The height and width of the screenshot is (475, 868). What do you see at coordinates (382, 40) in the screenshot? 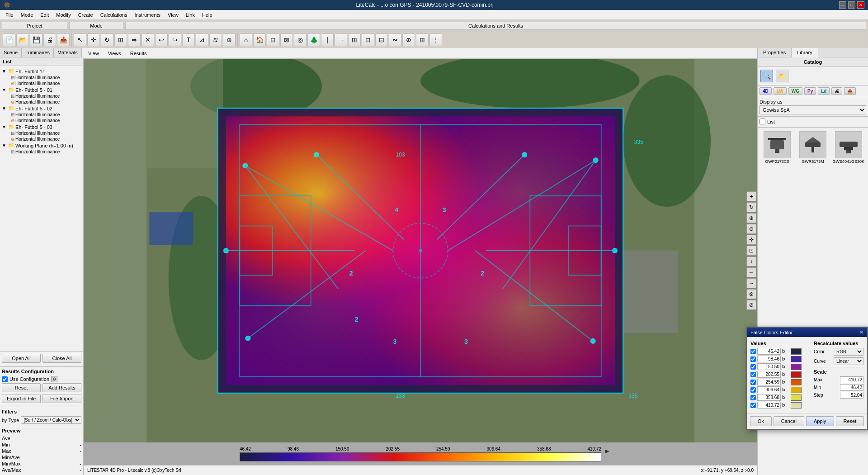
I see `toolbar-btn-calc3: ⊟` at bounding box center [382, 40].